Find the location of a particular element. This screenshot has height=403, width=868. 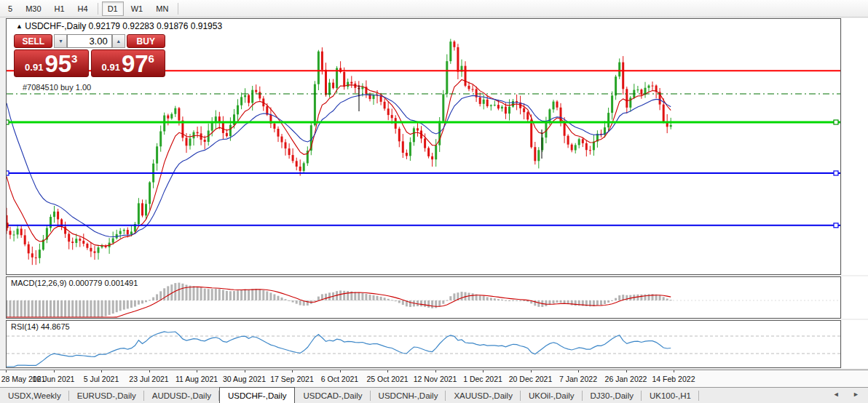

macd-axis: 0.0060340.00-0.005158 is located at coordinates (855, 298).